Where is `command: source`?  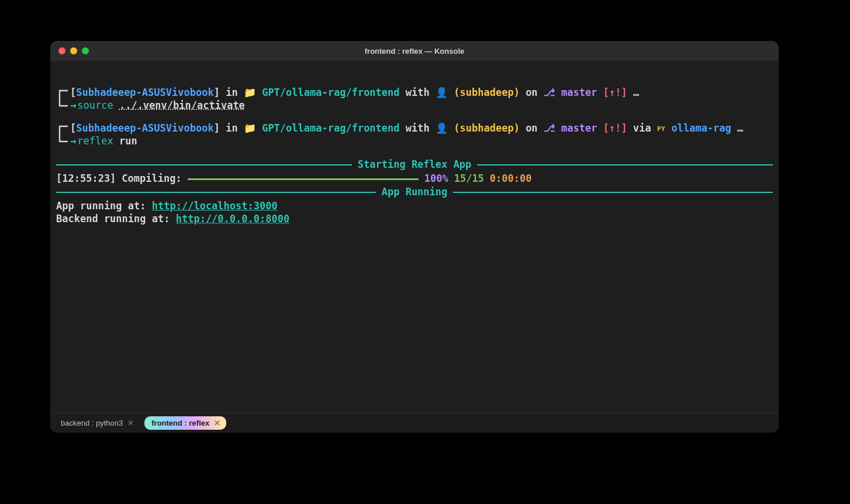
command: source is located at coordinates (95, 105).